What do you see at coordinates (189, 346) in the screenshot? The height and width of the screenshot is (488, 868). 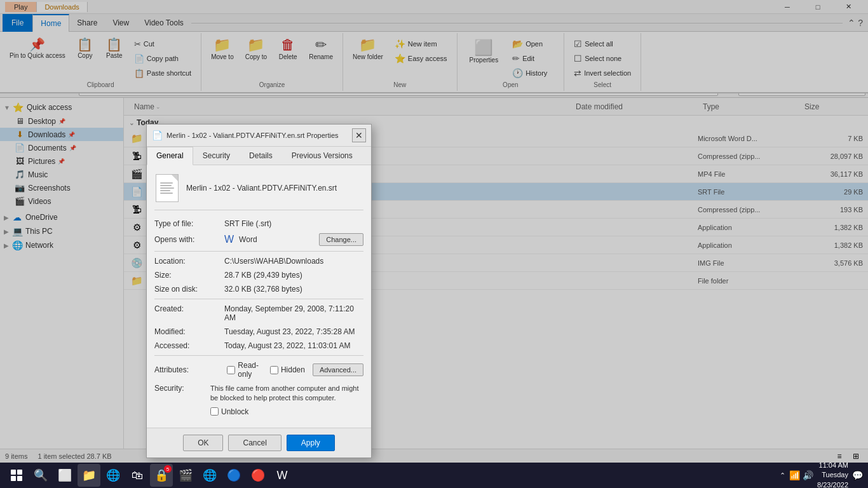 I see `accessed-label: Accessed:` at bounding box center [189, 346].